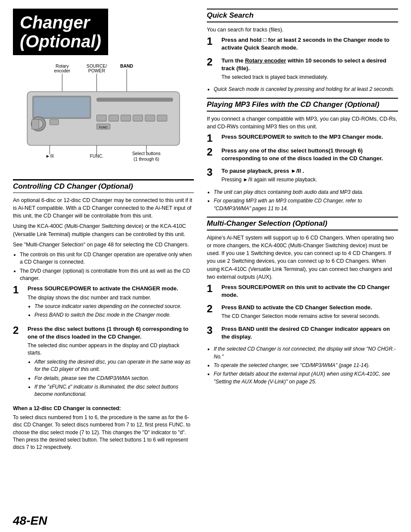 This screenshot has height=532, width=411. Describe the element at coordinates (107, 275) in the screenshot. I see `controlling-bullet-2: The DVD changer (optional) is controllab…` at that location.